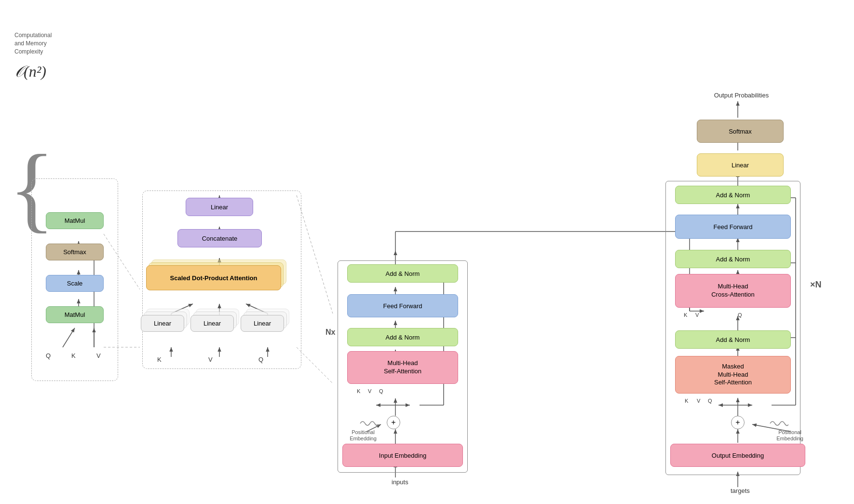  I want to click on k-label: K, so click(73, 356).